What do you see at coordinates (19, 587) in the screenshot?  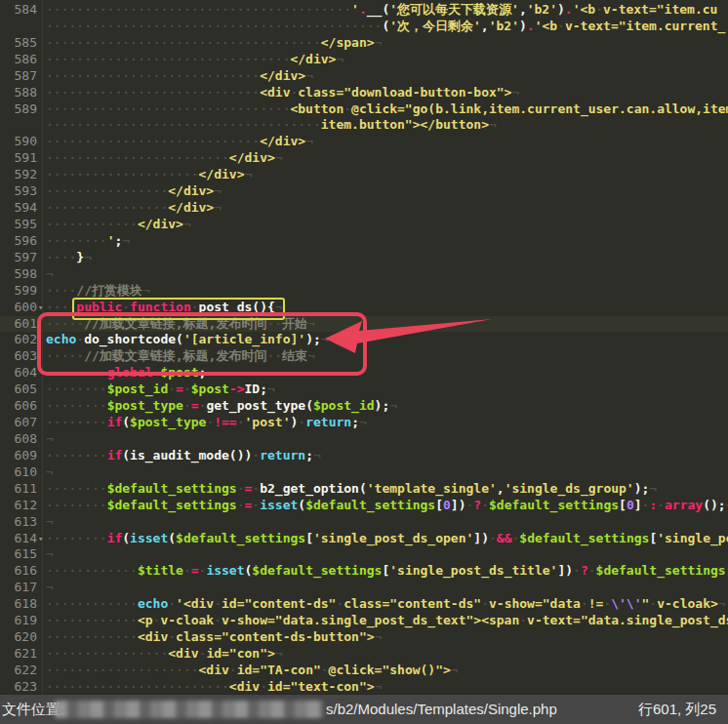 I see `line-number: 617` at bounding box center [19, 587].